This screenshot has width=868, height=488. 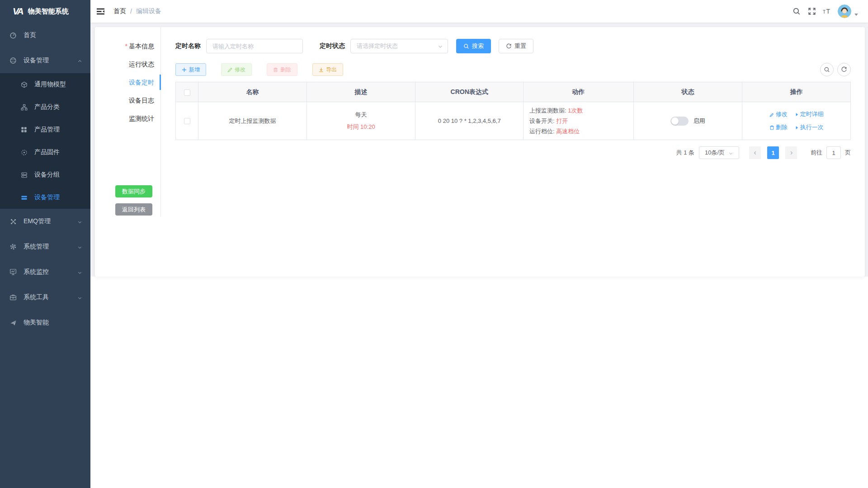 What do you see at coordinates (240, 70) in the screenshot?
I see `edit-button-label: 修改` at bounding box center [240, 70].